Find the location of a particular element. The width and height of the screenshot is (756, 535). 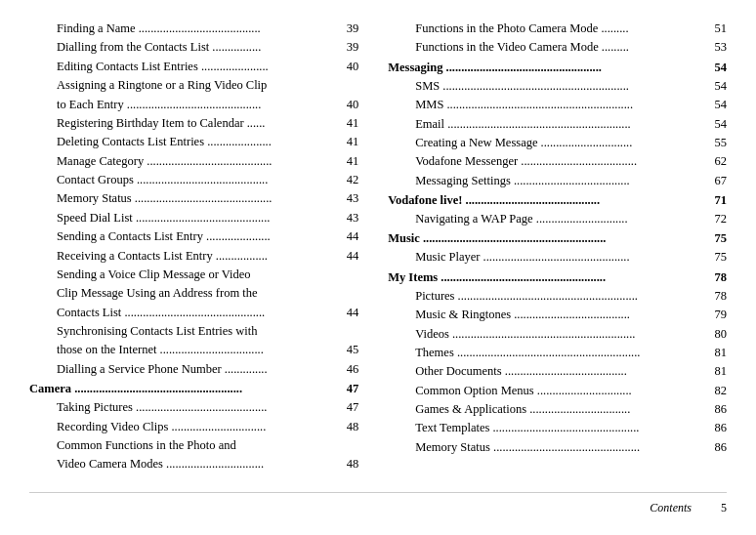

list-item: Dialling a Service Phone Number ........… is located at coordinates (193, 369).